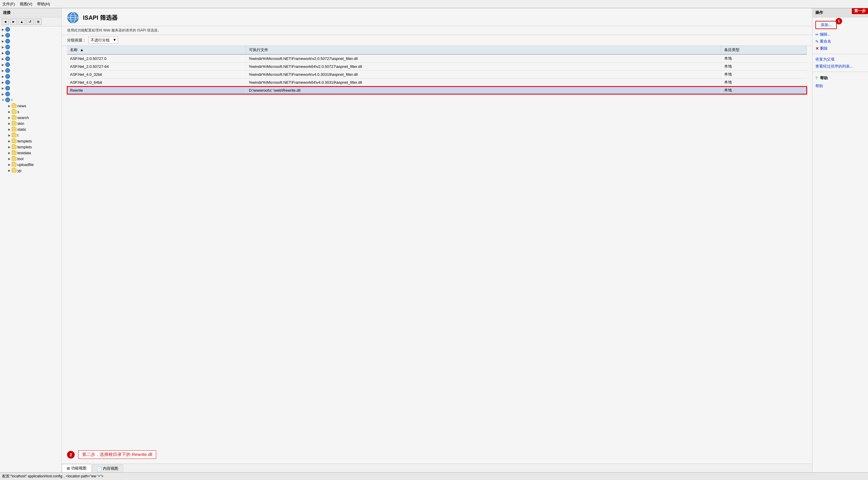 Image resolution: width=868 pixels, height=480 pixels. I want to click on sidebar-item-globe6: ▶, so click(31, 59).